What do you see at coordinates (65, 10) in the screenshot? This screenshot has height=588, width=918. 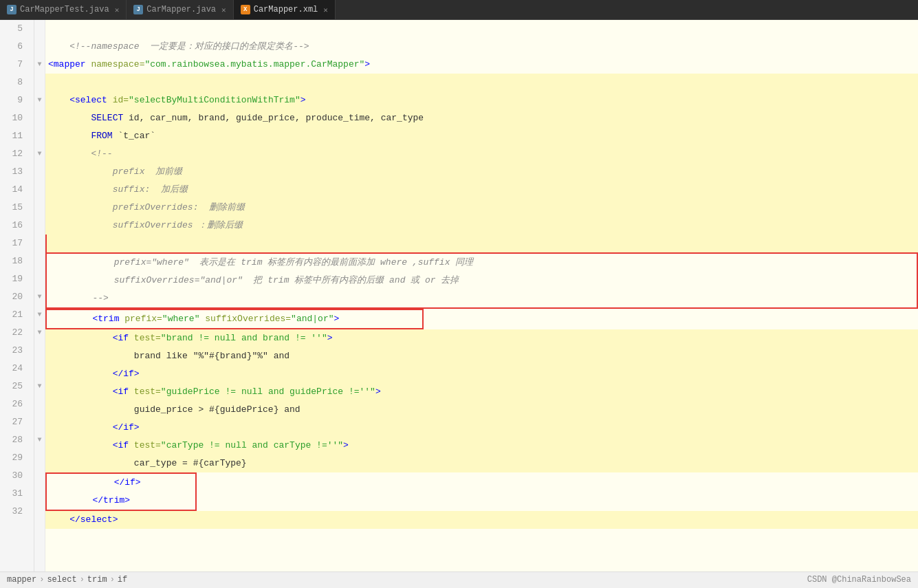 I see `tab-label-1: CarMapperTest.java` at bounding box center [65, 10].